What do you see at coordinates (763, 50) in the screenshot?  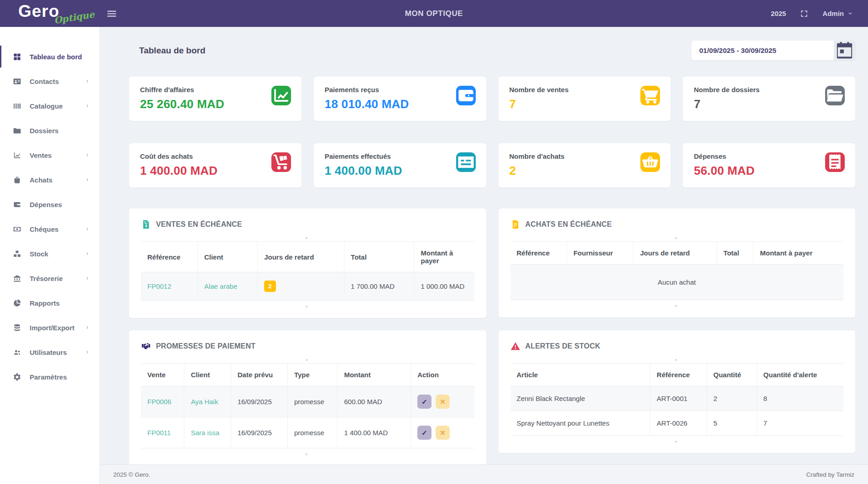 I see `date-range-input: 01/09/2025 - 30/09/2025` at bounding box center [763, 50].